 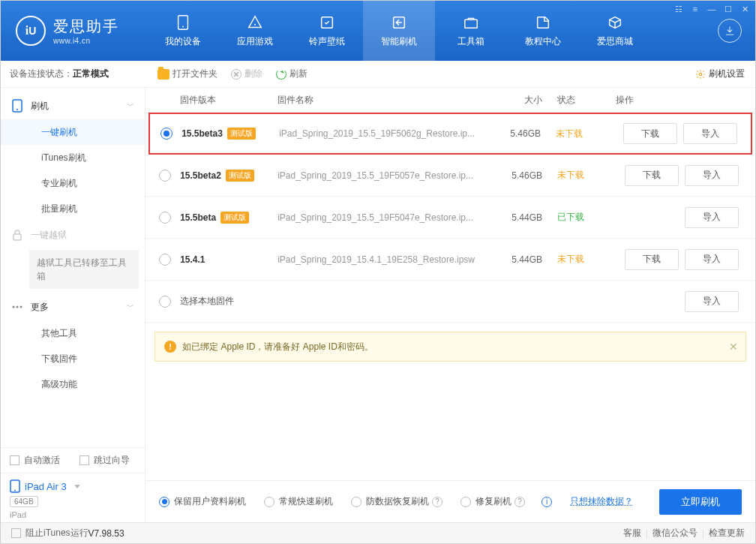 What do you see at coordinates (18, 515) in the screenshot?
I see `device-type: iPad` at bounding box center [18, 515].